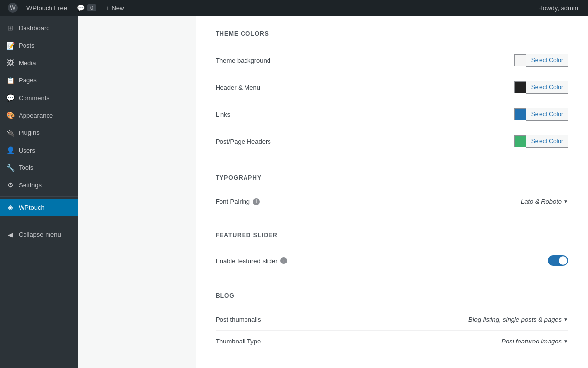  I want to click on post-thumbnails-label: Post thumbnails, so click(238, 320).